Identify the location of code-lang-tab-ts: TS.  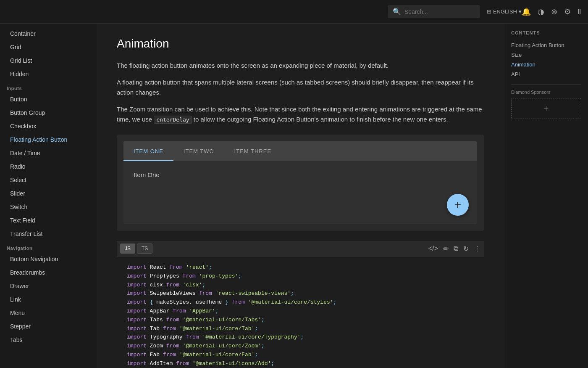
(144, 249).